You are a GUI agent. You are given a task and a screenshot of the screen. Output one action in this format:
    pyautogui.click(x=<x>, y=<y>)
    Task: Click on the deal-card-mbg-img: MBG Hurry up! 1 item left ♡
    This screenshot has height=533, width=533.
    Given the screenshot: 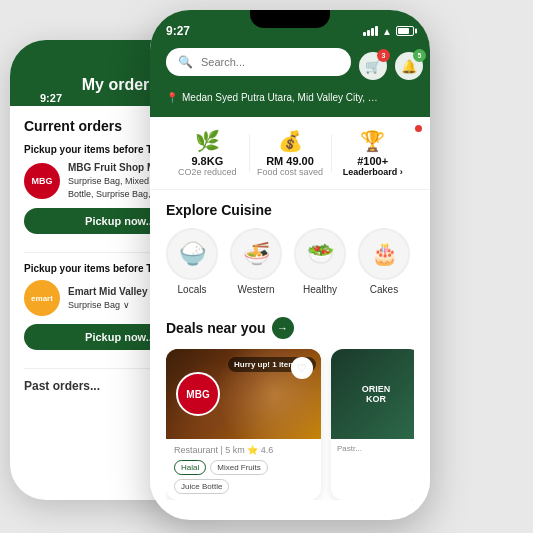 What is the action you would take?
    pyautogui.click(x=244, y=394)
    